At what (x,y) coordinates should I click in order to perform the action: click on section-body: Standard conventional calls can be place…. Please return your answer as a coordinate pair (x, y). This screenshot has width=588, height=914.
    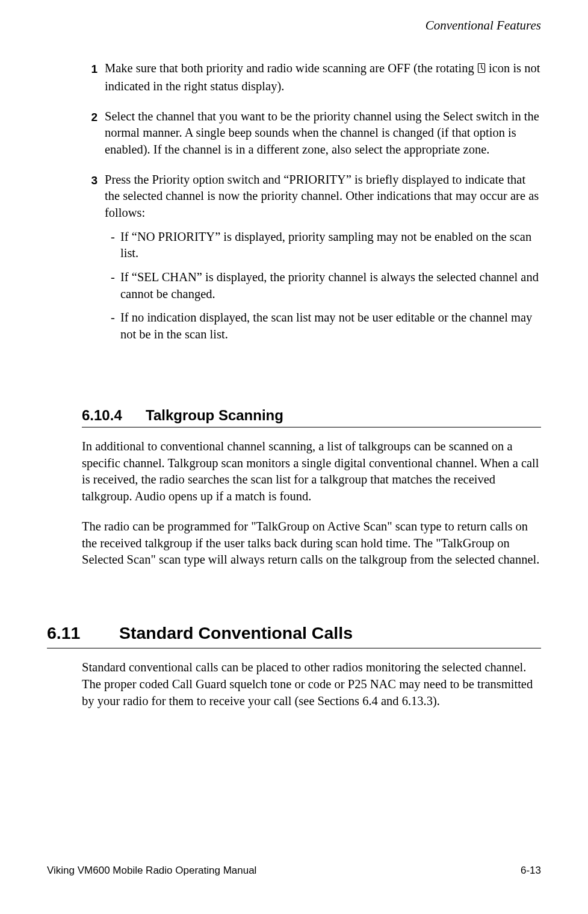
    Looking at the image, I should click on (312, 684).